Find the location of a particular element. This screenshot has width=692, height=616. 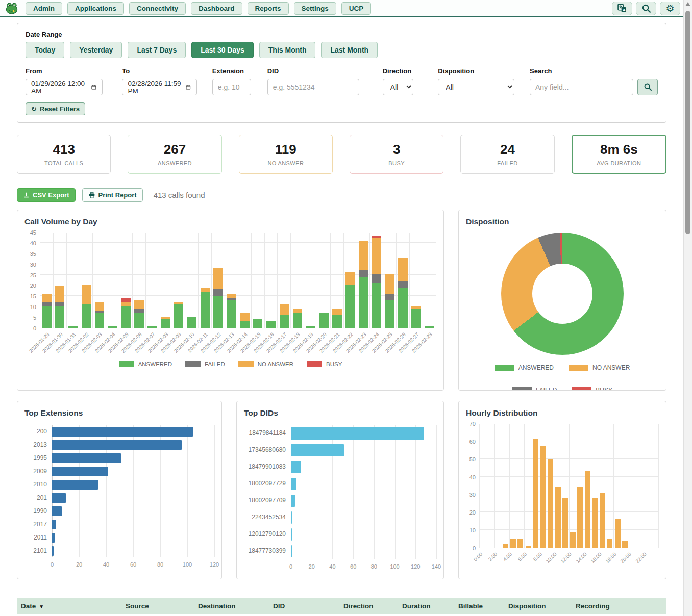

nav-item-admin: Admin is located at coordinates (44, 8).